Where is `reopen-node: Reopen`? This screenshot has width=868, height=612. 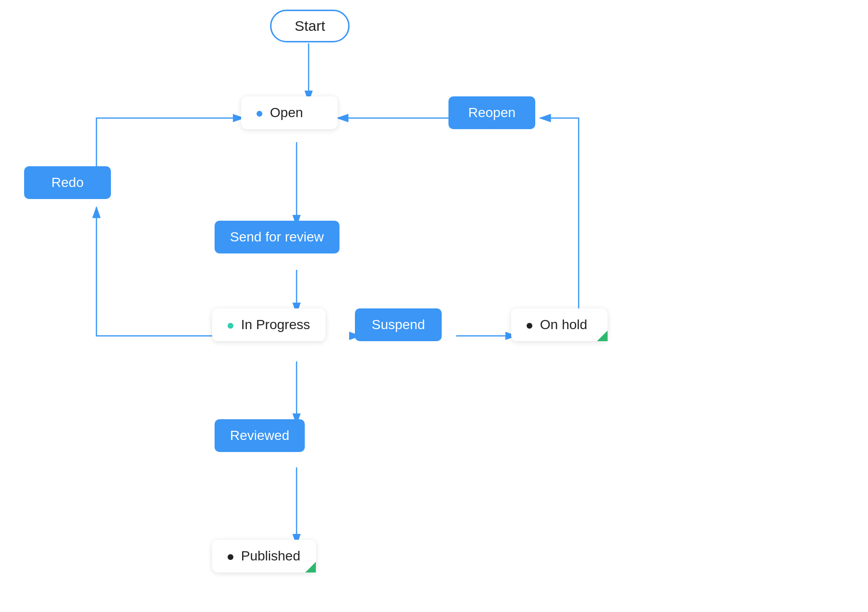
reopen-node: Reopen is located at coordinates (492, 113).